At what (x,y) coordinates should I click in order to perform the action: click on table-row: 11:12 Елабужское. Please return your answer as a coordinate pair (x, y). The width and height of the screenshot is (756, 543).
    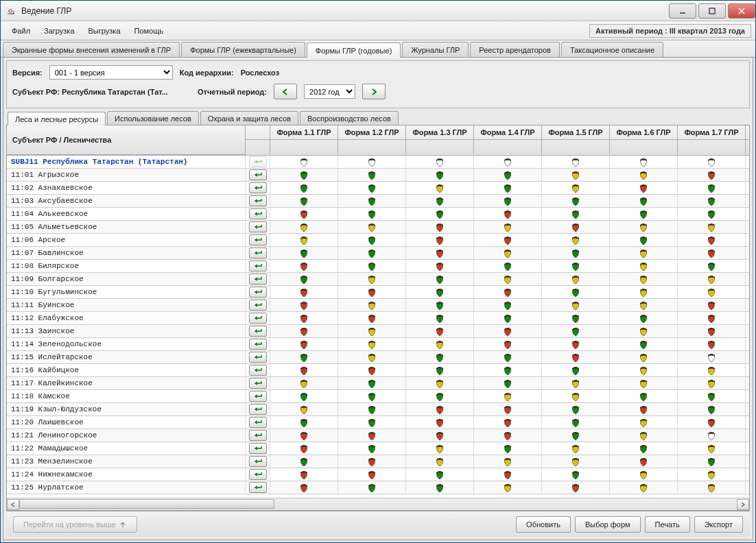
    Looking at the image, I should click on (378, 318).